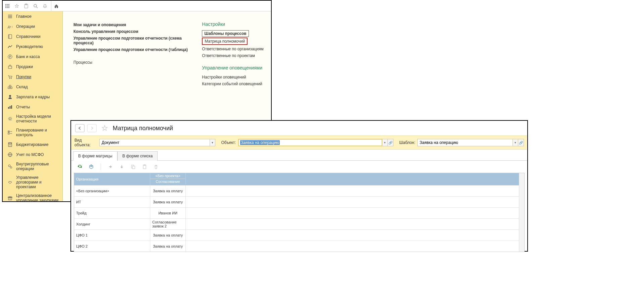 The height and width of the screenshot is (308, 644). I want to click on table-row: <Без организации>Заявка на оплату, so click(299, 191).